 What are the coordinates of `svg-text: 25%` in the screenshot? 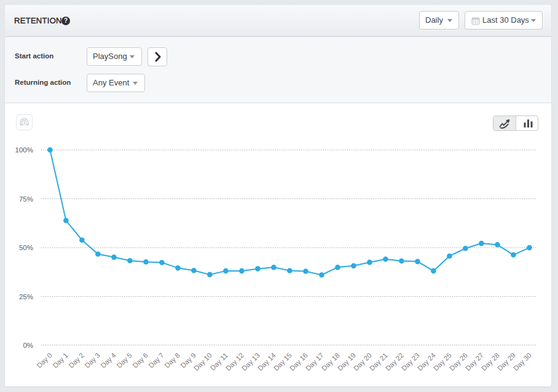 It's located at (26, 297).